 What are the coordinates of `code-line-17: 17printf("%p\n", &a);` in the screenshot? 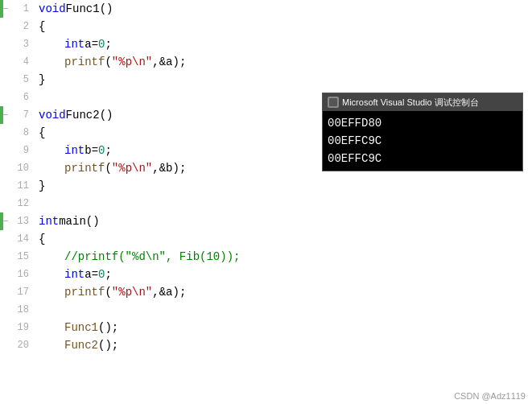 It's located at (266, 292).